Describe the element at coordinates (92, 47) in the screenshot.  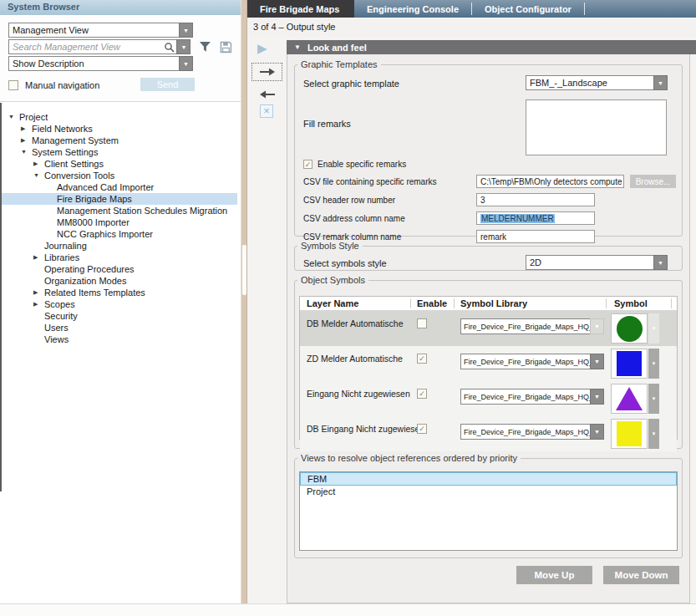
I see `search-field: Search Management View` at that location.